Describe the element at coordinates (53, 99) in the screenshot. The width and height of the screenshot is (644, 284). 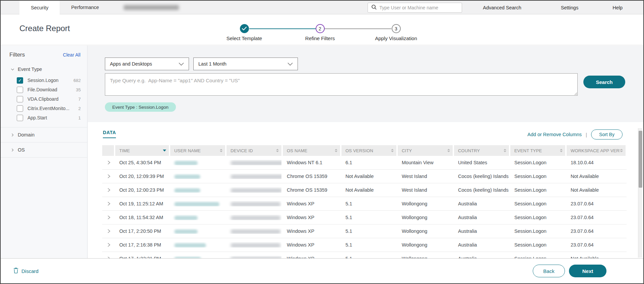
I see `filter-option-label: VDA.Clipboard` at that location.